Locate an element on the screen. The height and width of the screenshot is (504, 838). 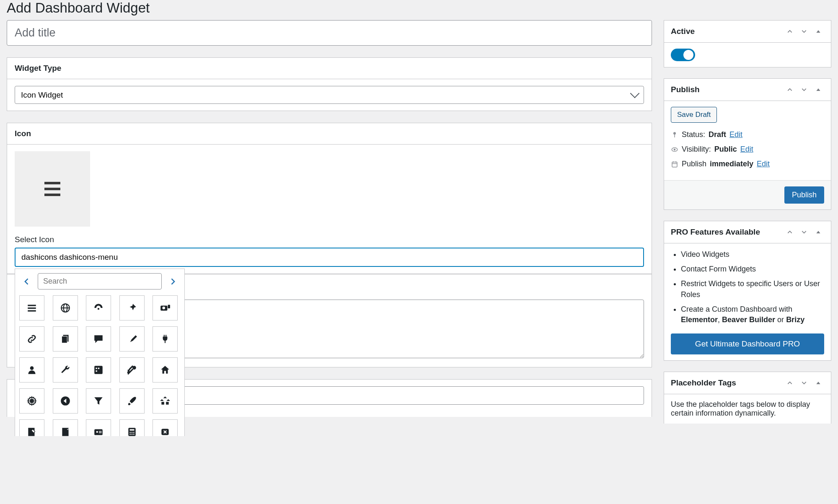
visibility-edit-link: Edit is located at coordinates (747, 149).